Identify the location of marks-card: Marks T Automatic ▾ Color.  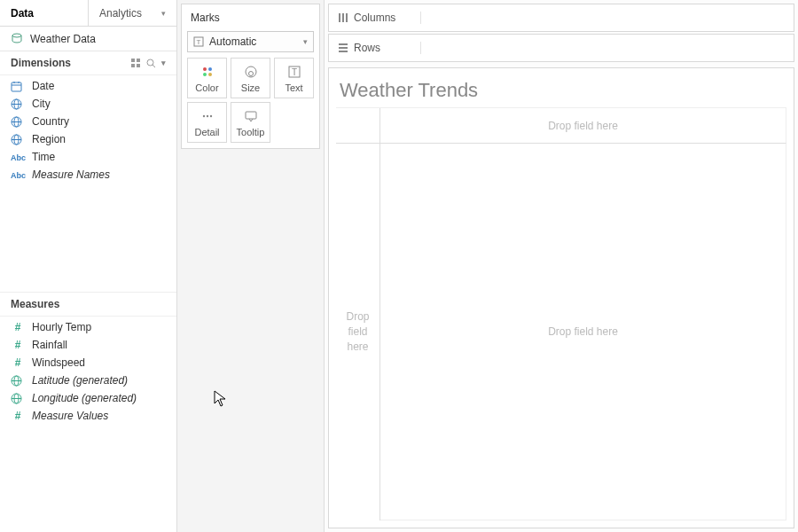
(250, 76).